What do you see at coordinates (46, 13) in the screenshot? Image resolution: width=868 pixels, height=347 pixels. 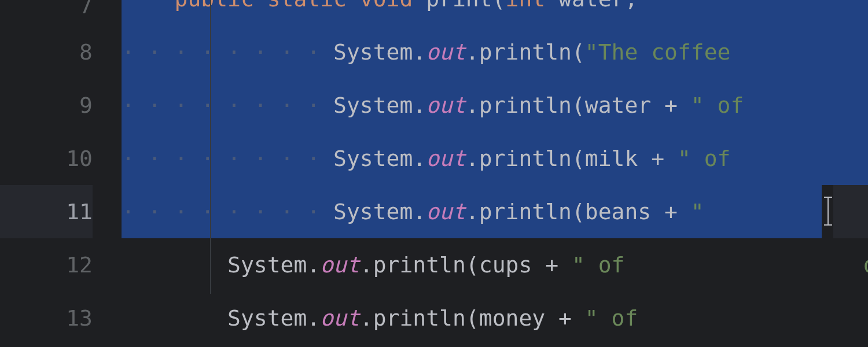 I see `line-number: 7` at bounding box center [46, 13].